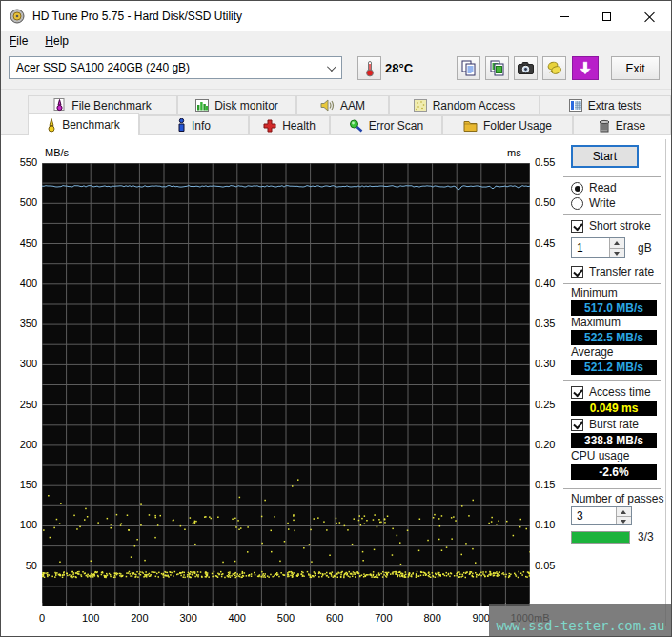 This screenshot has width=672, height=637. What do you see at coordinates (398, 69) in the screenshot?
I see `temperature-value: 28°C` at bounding box center [398, 69].